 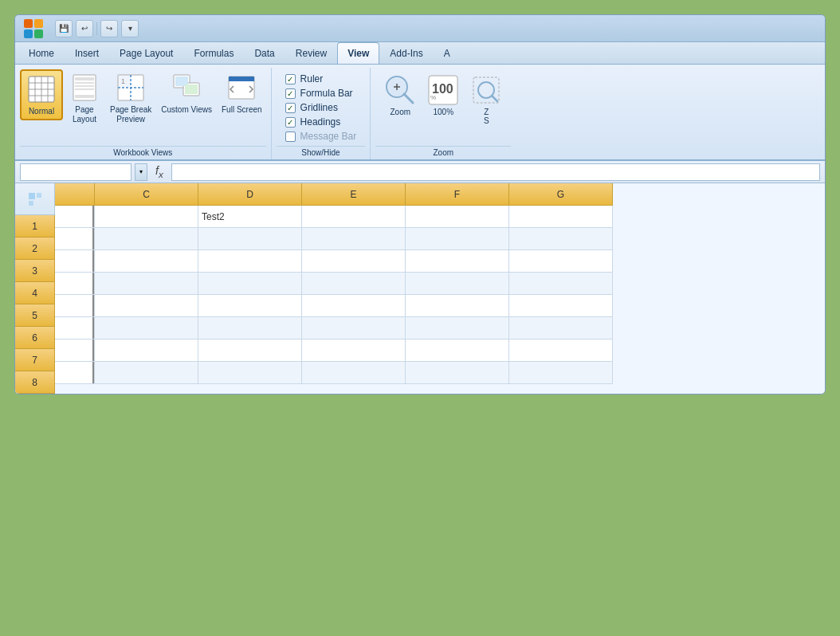 I want to click on cell-b6, so click(x=75, y=328).